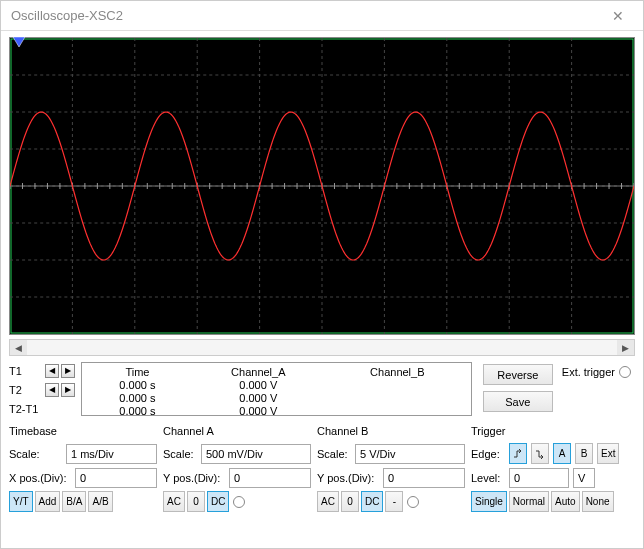 This screenshot has width=644, height=549. What do you see at coordinates (180, 454) in the screenshot?
I see `cha-scale-label: Scale:` at bounding box center [180, 454].